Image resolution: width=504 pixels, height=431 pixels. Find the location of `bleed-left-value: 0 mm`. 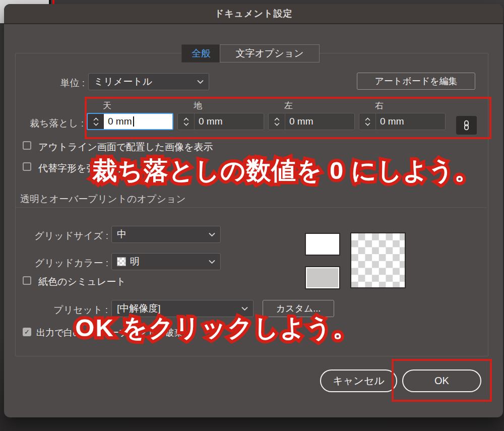

bleed-left-value: 0 mm is located at coordinates (301, 121).